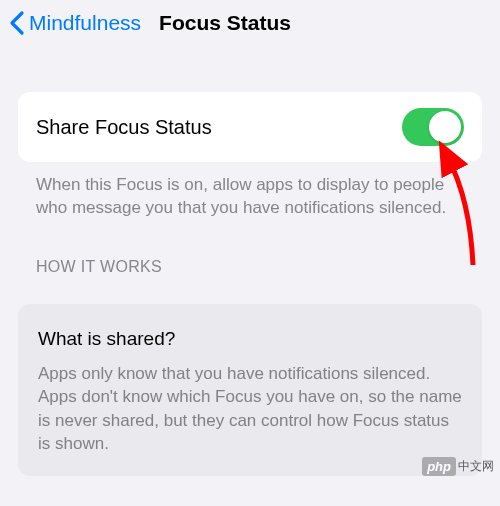 This screenshot has width=500, height=506. What do you see at coordinates (225, 23) in the screenshot?
I see `page-title: Focus Status` at bounding box center [225, 23].